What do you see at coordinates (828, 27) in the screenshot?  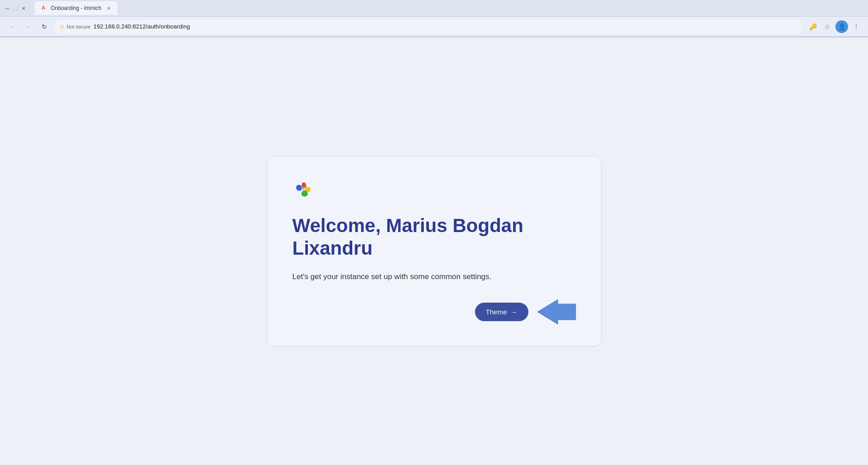 I see `bookmark-icon: ☆` at bounding box center [828, 27].